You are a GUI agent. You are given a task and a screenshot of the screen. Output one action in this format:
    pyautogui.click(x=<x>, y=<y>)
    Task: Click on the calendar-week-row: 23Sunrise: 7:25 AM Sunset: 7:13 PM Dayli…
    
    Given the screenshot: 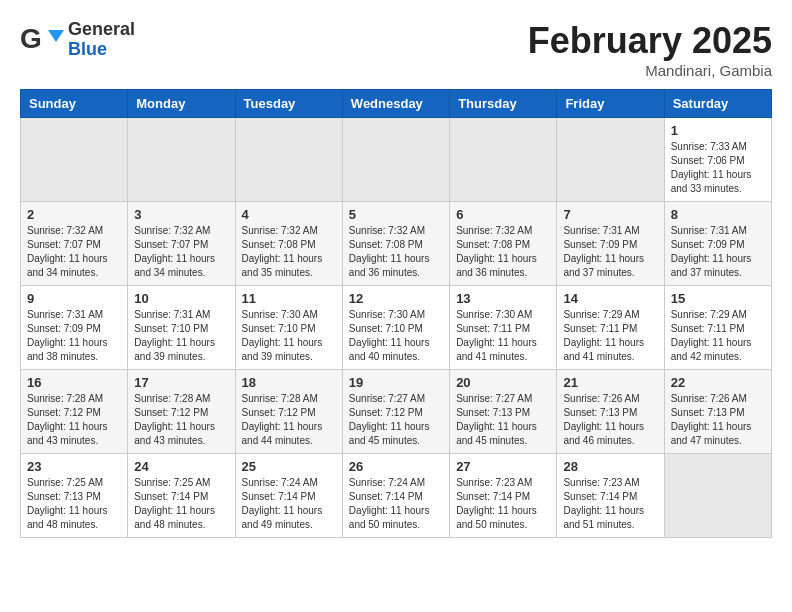 What is the action you would take?
    pyautogui.click(x=396, y=496)
    